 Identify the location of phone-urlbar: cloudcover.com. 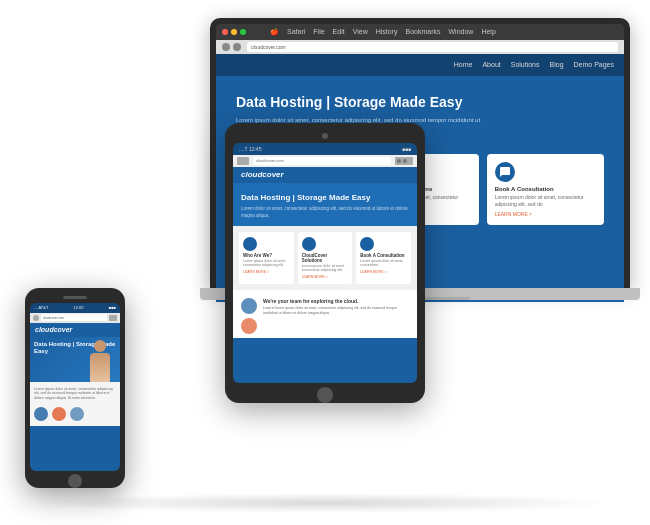
(75, 318).